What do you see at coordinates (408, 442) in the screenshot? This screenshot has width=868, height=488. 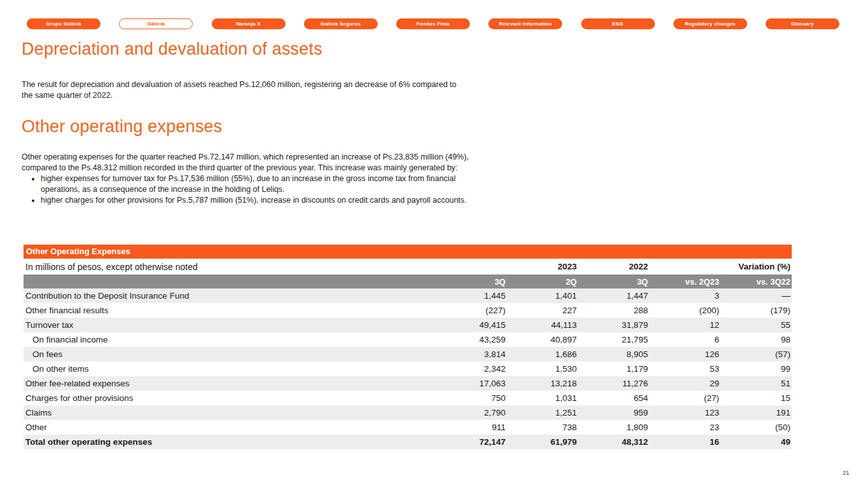 I see `table-total-row: Total other operating expenses 72,147 61…` at bounding box center [408, 442].